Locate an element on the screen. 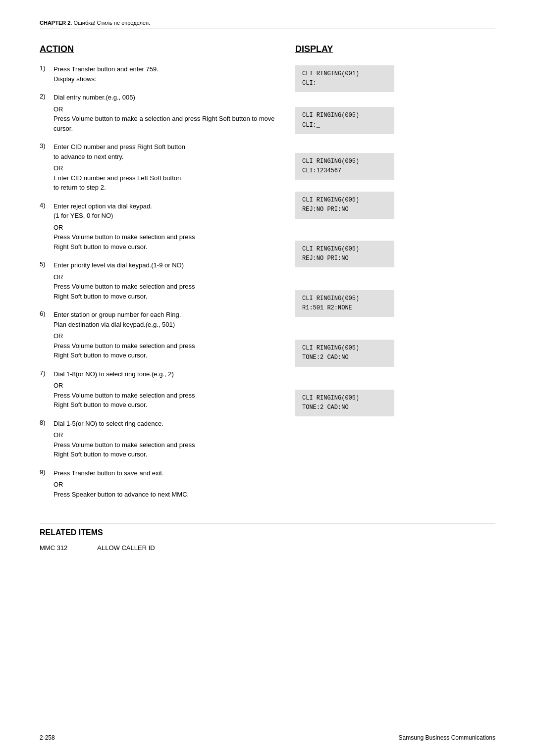 The height and width of the screenshot is (756, 535). action-main-text: Dial 1-8(or NO) to select ring tone.(e.g… is located at coordinates (114, 374).